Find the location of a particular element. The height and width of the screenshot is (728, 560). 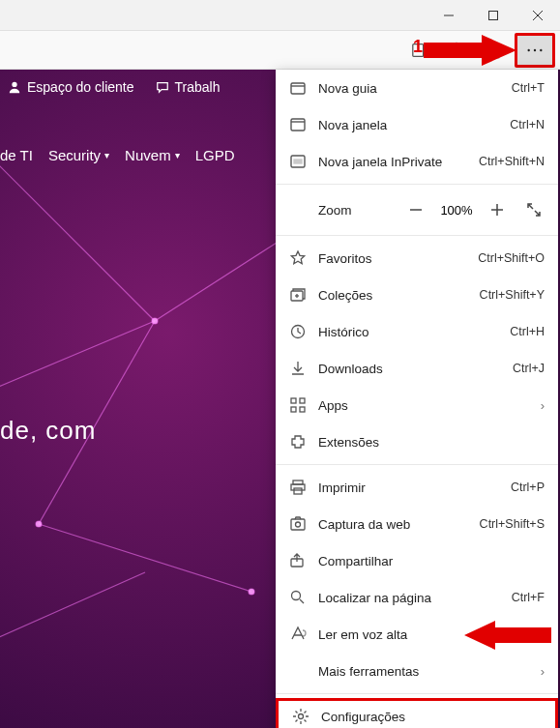

hero-text-fragment: de, com is located at coordinates (48, 431).